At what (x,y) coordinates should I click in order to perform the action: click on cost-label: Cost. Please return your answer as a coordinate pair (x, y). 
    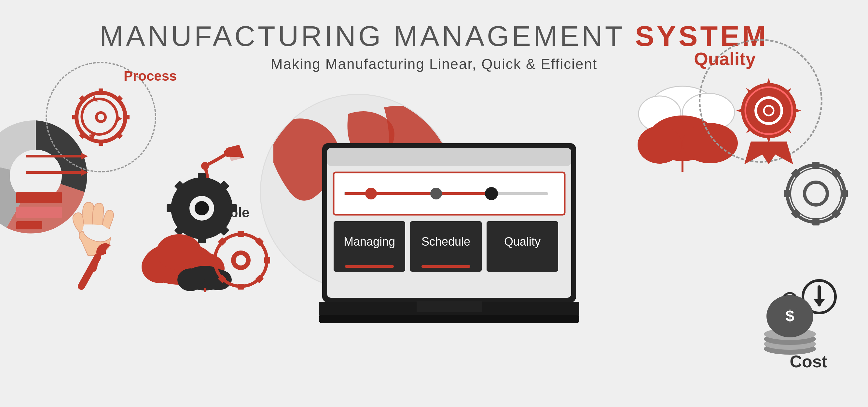
    Looking at the image, I should click on (808, 362).